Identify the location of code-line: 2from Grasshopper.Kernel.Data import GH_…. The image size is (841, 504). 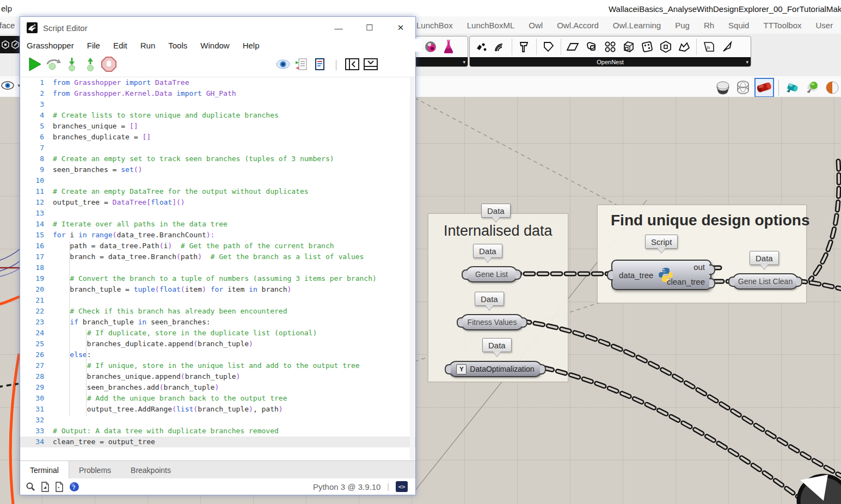
(218, 94).